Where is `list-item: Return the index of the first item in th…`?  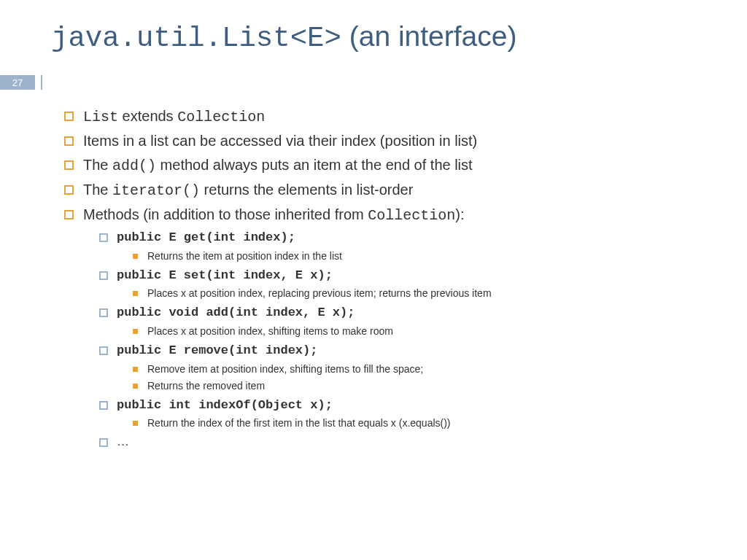
list-item: Return the index of the first item in th… is located at coordinates (414, 423).